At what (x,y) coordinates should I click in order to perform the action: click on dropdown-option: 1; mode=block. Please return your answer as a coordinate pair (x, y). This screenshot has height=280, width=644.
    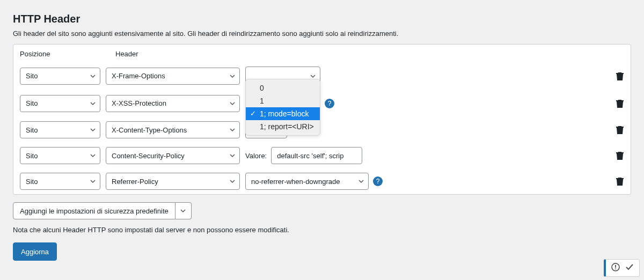
    Looking at the image, I should click on (283, 114).